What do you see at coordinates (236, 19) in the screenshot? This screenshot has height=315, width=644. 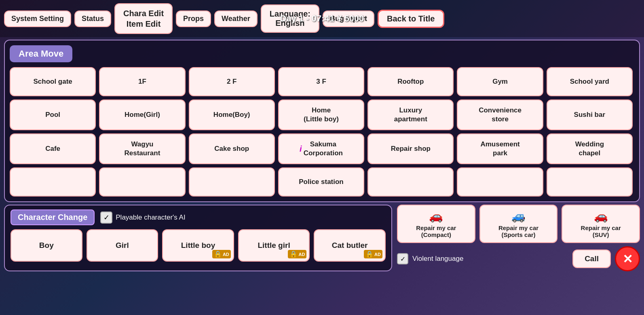 I see `weather-button: Weather` at bounding box center [236, 19].